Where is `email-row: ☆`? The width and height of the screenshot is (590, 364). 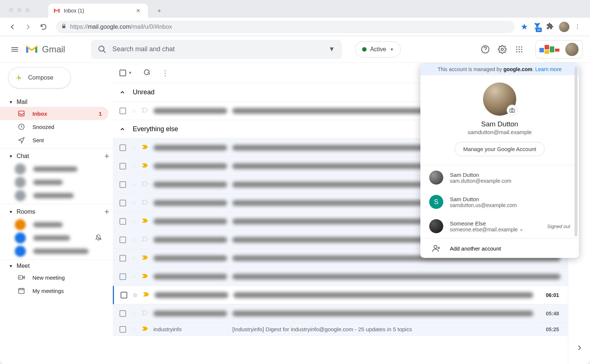 email-row: ☆ is located at coordinates (340, 277).